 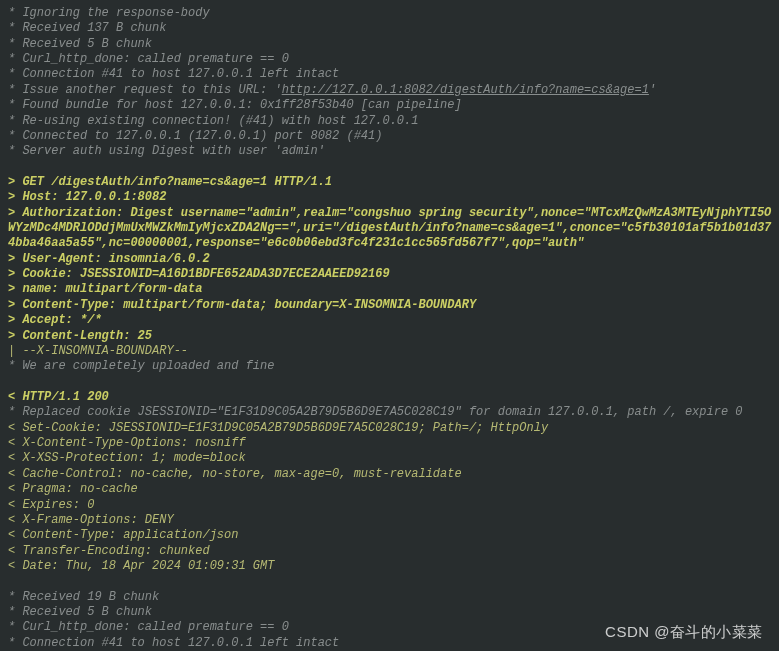 What do you see at coordinates (390, 90) in the screenshot?
I see `log-line: * Issue another request to this URL: 'ht…` at bounding box center [390, 90].